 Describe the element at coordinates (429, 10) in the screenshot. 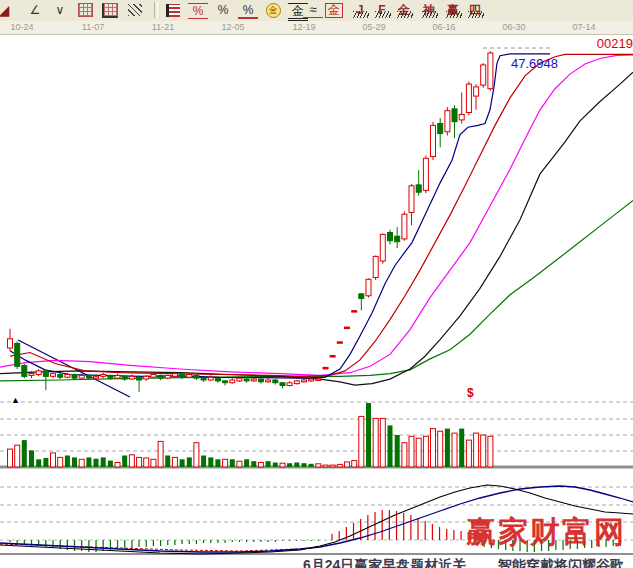

I see `shen-line-tool-icon: 神` at that location.